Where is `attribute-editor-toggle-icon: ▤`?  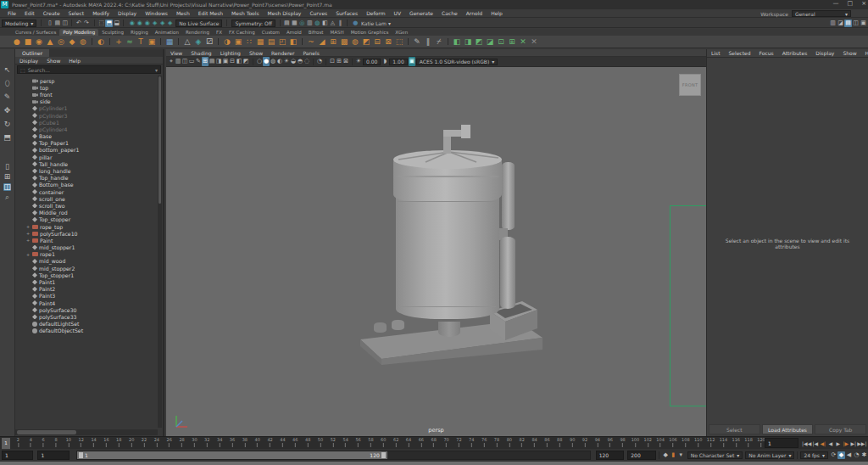 attribute-editor-toggle-icon: ▤ is located at coordinates (848, 24).